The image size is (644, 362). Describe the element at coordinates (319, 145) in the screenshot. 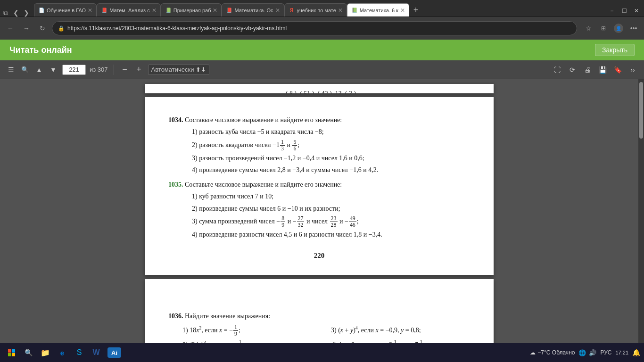

I see `problem-1034-item2: 2) разность квадратов чисел −113 и 56;` at that location.